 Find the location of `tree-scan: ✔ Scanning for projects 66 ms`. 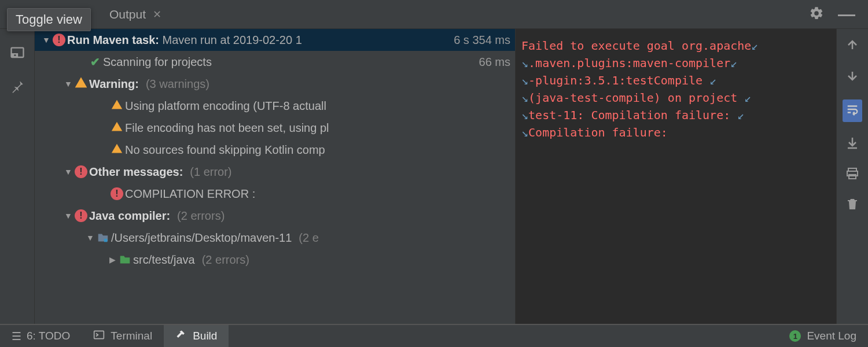

tree-scan: ✔ Scanning for projects 66 ms is located at coordinates (275, 62).